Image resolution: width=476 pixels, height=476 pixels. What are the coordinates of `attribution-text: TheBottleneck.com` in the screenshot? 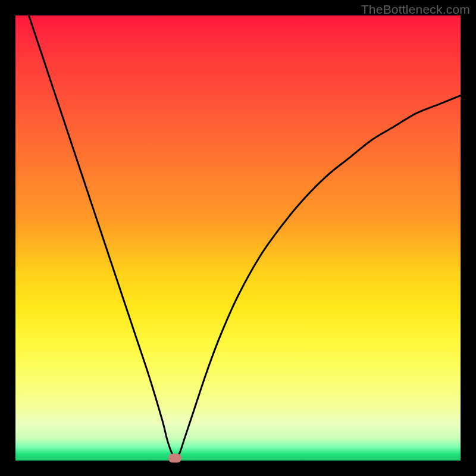 It's located at (415, 10).